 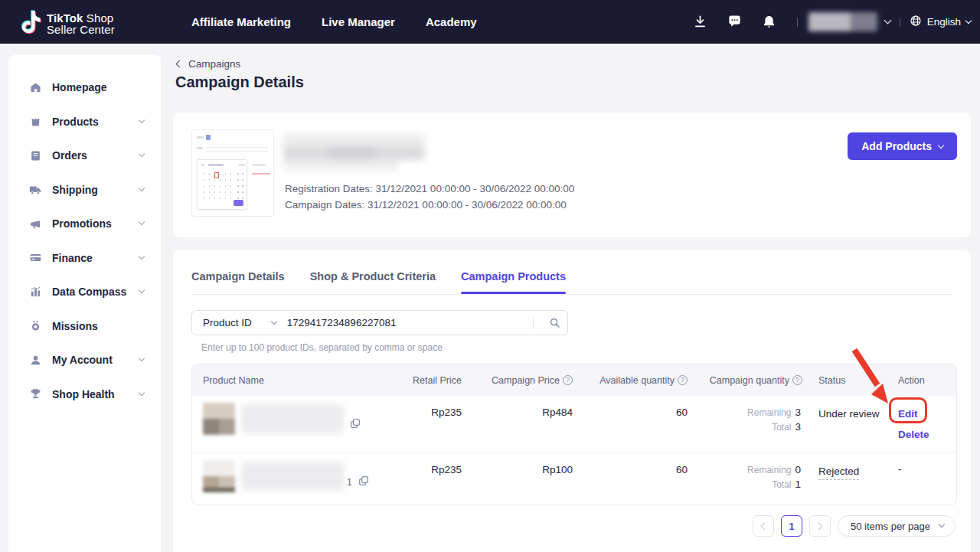 I want to click on col-available-quantity: Available quantity, so click(x=636, y=381).